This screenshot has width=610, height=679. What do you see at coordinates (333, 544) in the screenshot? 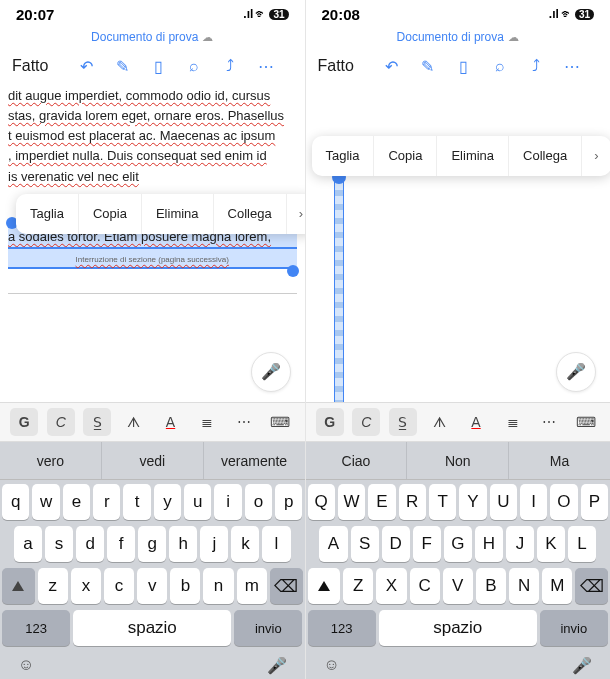
I see `key-a: A` at bounding box center [333, 544].